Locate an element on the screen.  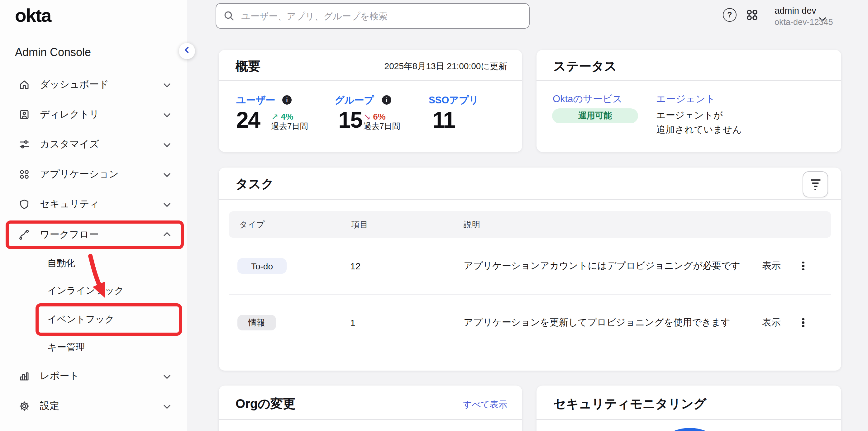
filter-icon is located at coordinates (815, 185).